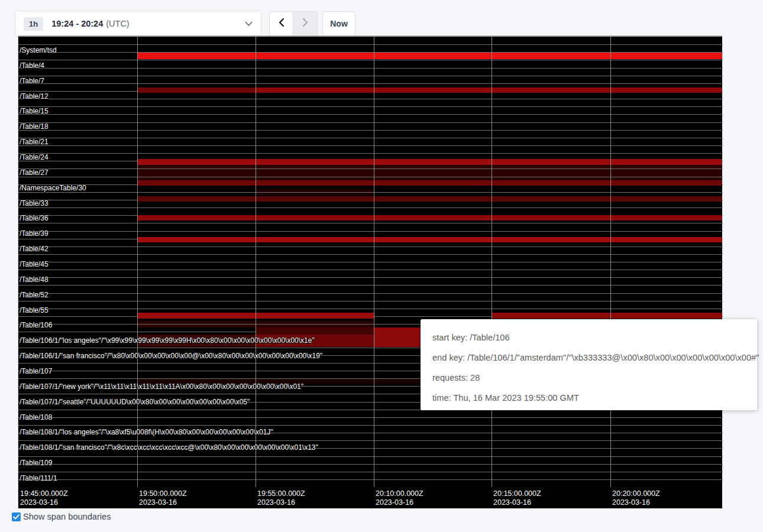 The image size is (763, 532). Describe the element at coordinates (34, 264) in the screenshot. I see `row-label: /Table/45` at that location.